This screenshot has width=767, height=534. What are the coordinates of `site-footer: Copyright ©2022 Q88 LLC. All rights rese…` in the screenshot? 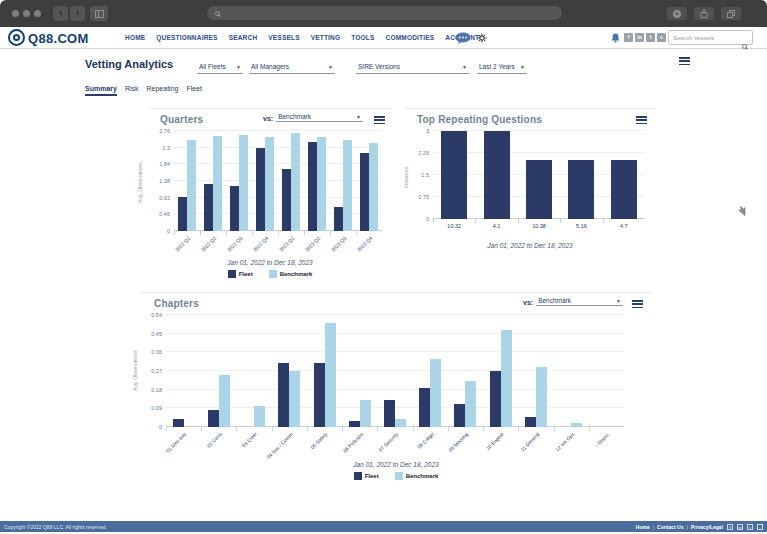 It's located at (384, 526).